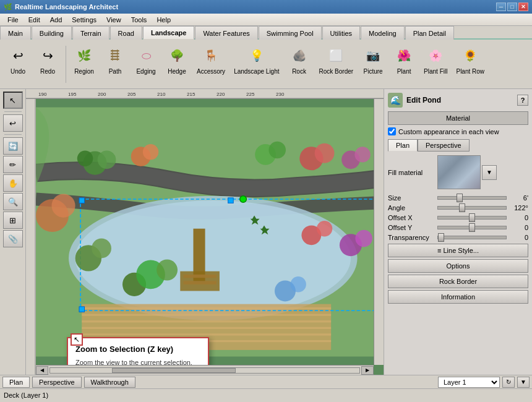  I want to click on transparency-slider, so click(472, 237).